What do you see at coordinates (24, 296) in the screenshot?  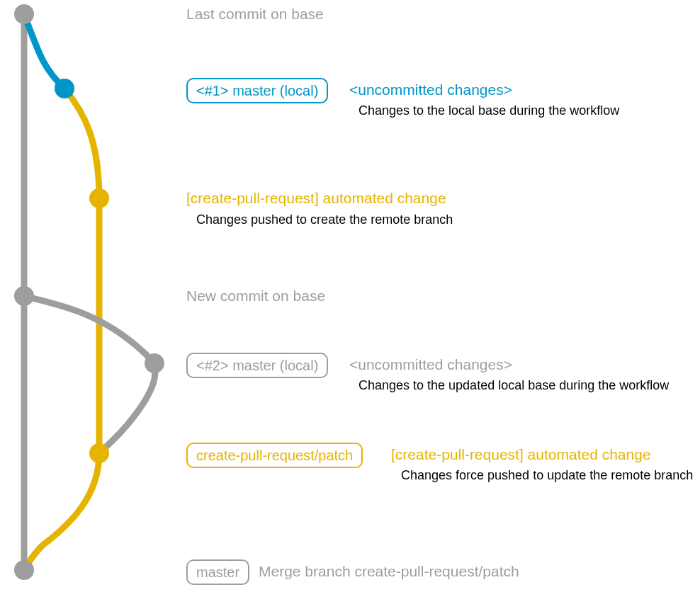 I see `dot-base-new` at bounding box center [24, 296].